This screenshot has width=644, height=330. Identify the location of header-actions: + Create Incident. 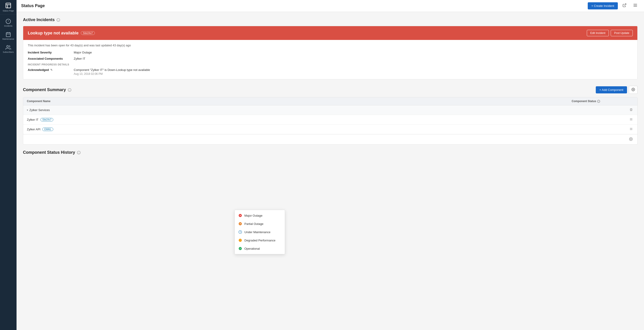
(614, 6).